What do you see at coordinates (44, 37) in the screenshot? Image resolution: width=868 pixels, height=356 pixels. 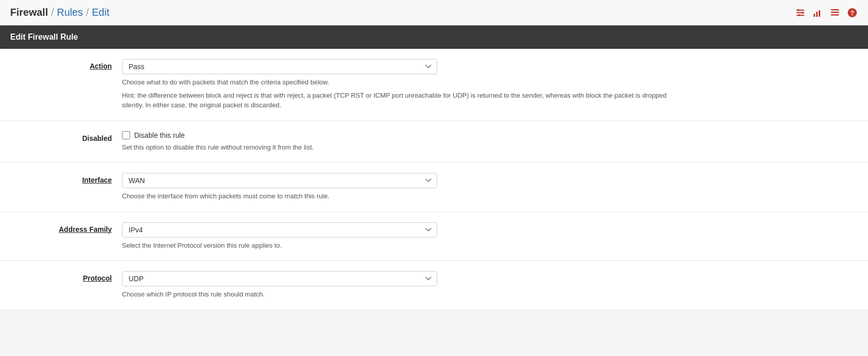 I see `page-title: Edit Firewall Rule` at bounding box center [44, 37].